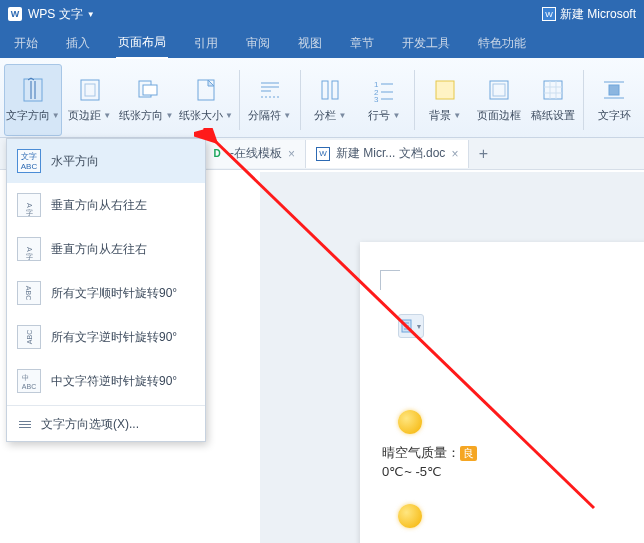 The height and width of the screenshot is (543, 644). Describe the element at coordinates (56, 14) in the screenshot. I see `app-title: WPS 文字` at that location.